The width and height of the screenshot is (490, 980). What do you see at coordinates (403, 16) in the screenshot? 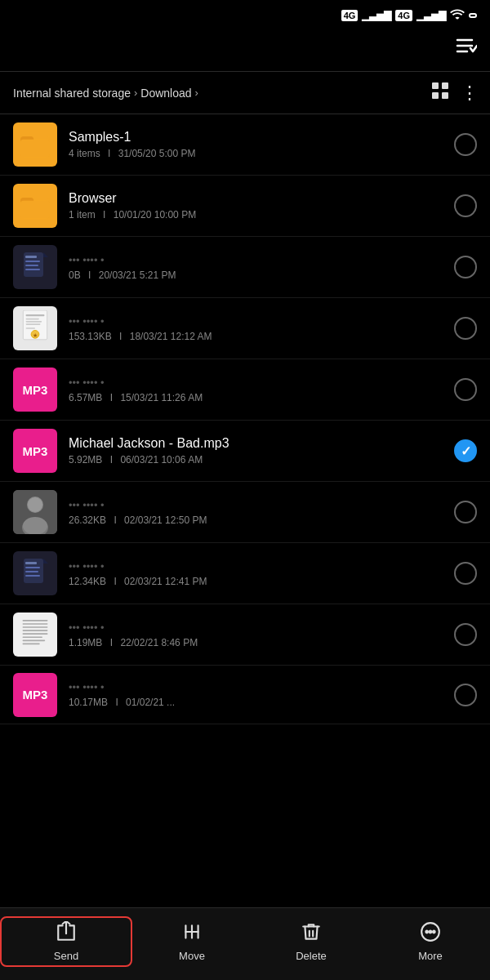
I see `network-type-2-icon: 4G` at bounding box center [403, 16].